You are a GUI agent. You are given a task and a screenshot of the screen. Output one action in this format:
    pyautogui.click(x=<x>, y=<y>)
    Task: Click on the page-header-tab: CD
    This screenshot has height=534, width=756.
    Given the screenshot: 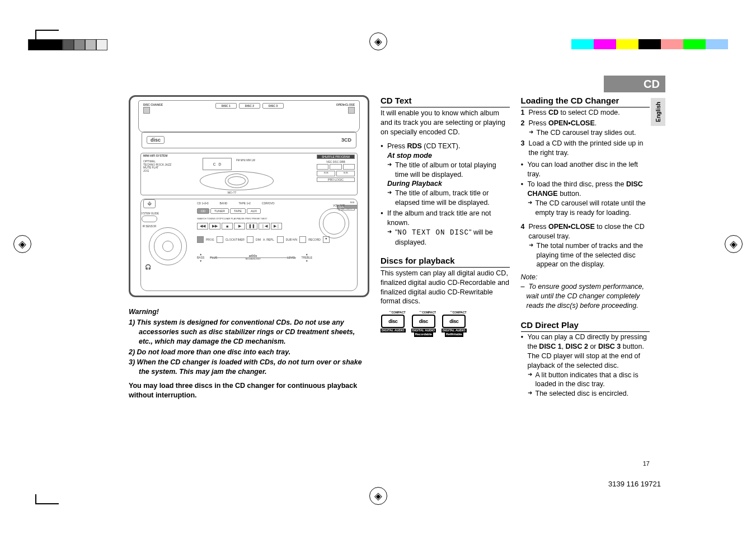 What is the action you would take?
    pyautogui.click(x=635, y=84)
    